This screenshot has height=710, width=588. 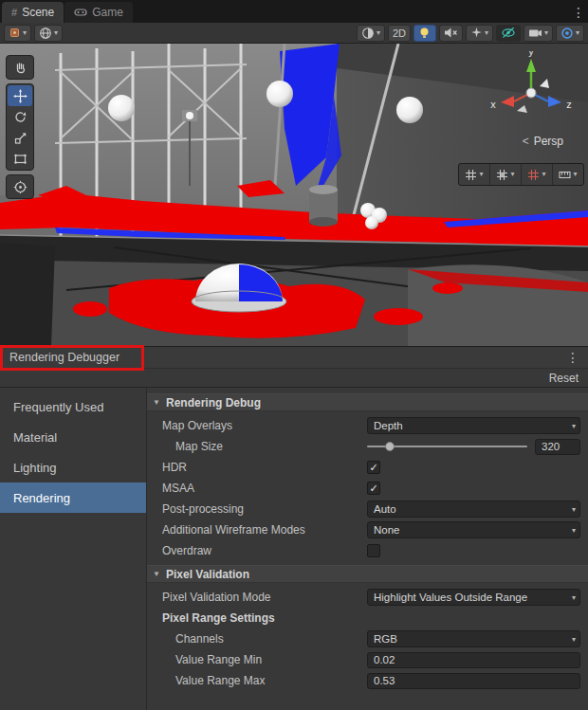 I want to click on property-row-channels: ChannelsRGB▾, so click(x=368, y=639).